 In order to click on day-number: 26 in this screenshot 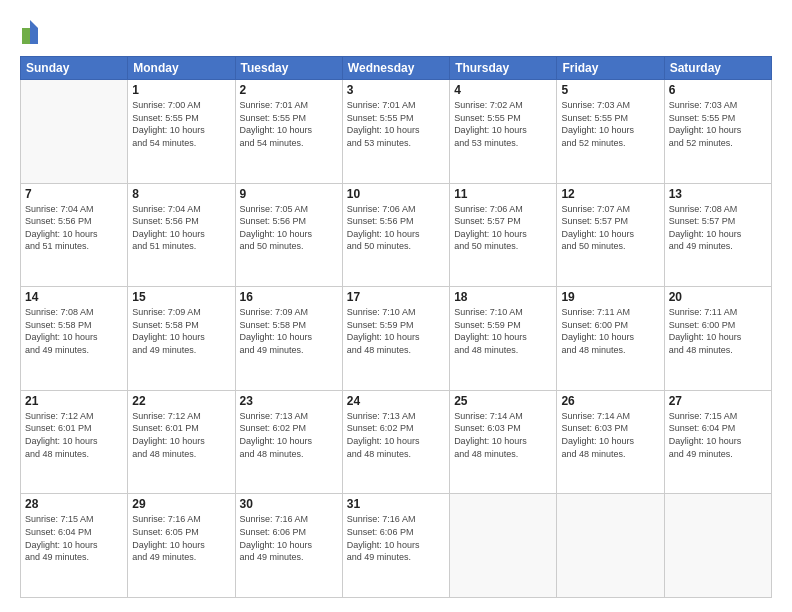, I will do `click(610, 401)`.